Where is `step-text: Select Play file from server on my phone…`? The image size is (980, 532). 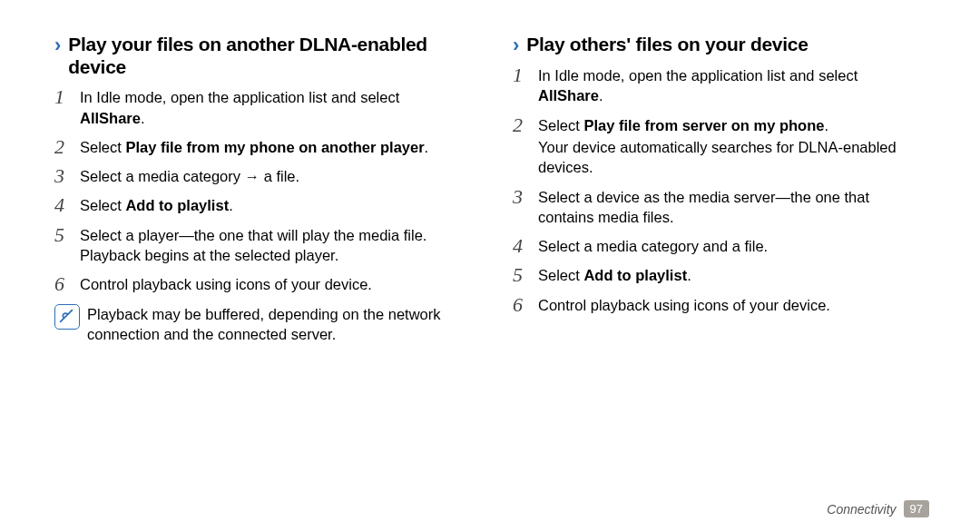
step-text: Select Play file from server on my phone… is located at coordinates (731, 147).